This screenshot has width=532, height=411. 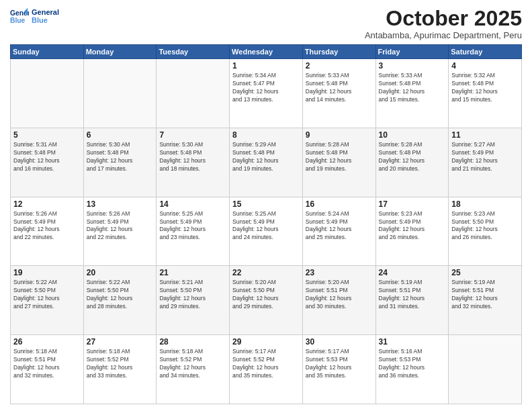 I want to click on day-info: Sunrise: 5:23 AM Sunset: 5:50 PM Dayligh…, so click(x=485, y=226).